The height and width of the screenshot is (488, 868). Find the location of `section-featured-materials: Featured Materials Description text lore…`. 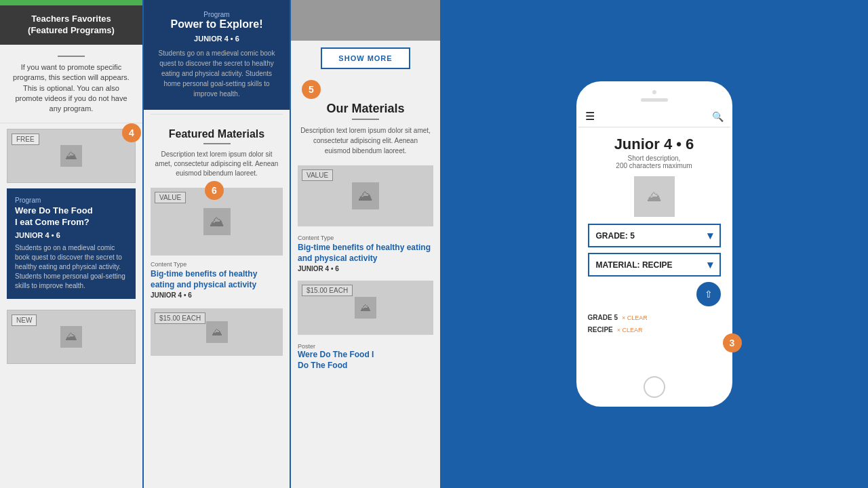

section-featured-materials: Featured Materials Description text lore… is located at coordinates (217, 151).